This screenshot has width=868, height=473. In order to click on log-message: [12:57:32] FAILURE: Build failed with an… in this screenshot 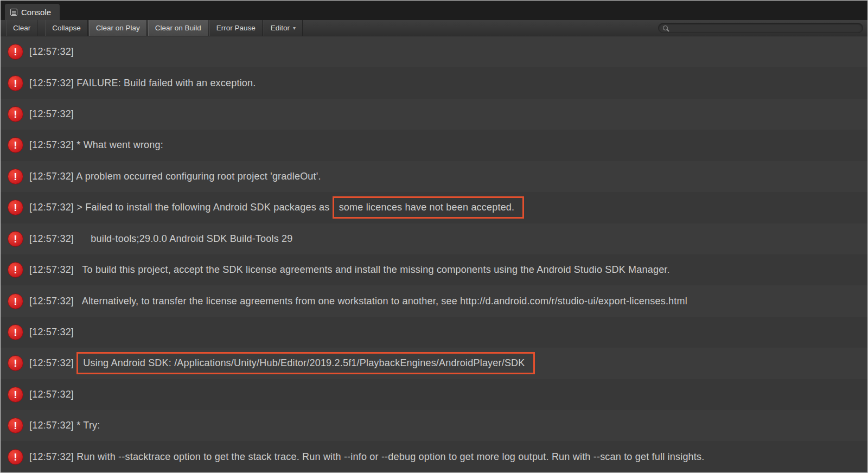, I will do `click(142, 84)`.